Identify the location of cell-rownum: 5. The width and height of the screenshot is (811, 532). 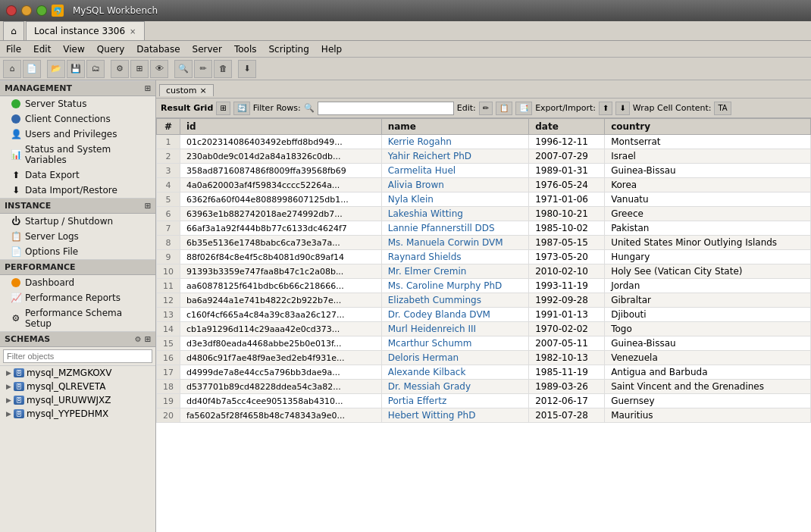
(168, 200).